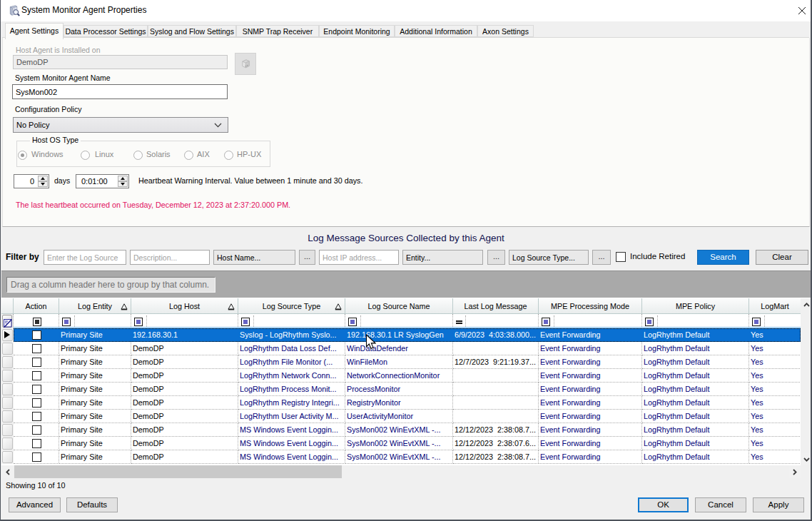 Image resolution: width=812 pixels, height=521 pixels. Describe the element at coordinates (357, 31) in the screenshot. I see `tab-endpoint-monitoring: Endpoint Monitoring` at that location.